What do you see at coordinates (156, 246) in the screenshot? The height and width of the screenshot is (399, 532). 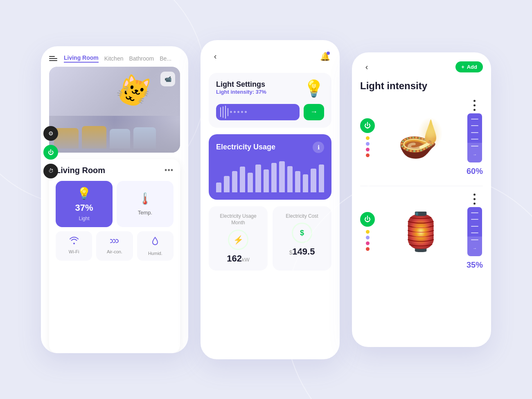 I see `humid-control: Humid.` at bounding box center [156, 246].